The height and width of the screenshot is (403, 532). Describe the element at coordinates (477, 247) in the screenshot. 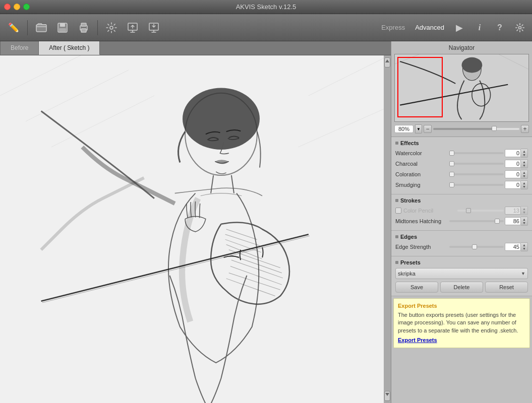

I see `edge-strength-slider` at that location.